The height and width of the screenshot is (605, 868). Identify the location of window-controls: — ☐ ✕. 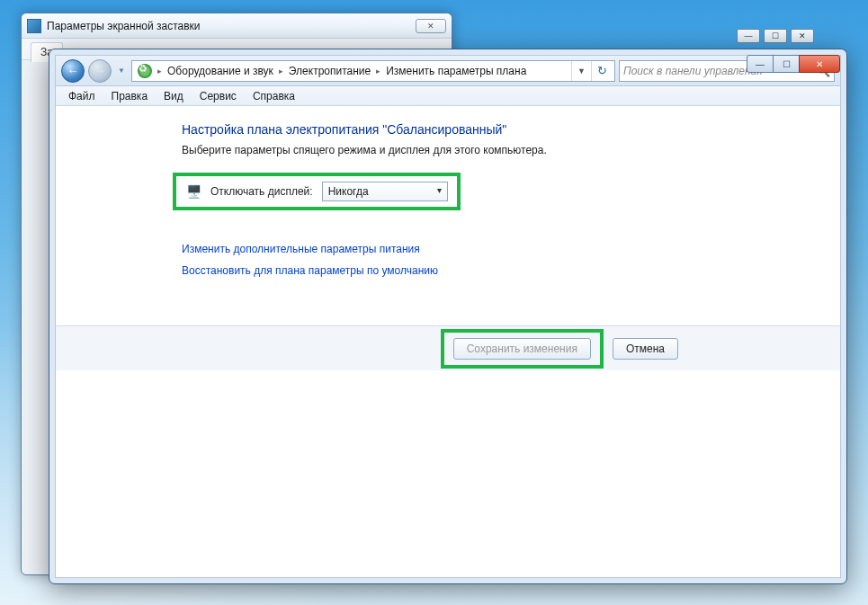
(793, 64).